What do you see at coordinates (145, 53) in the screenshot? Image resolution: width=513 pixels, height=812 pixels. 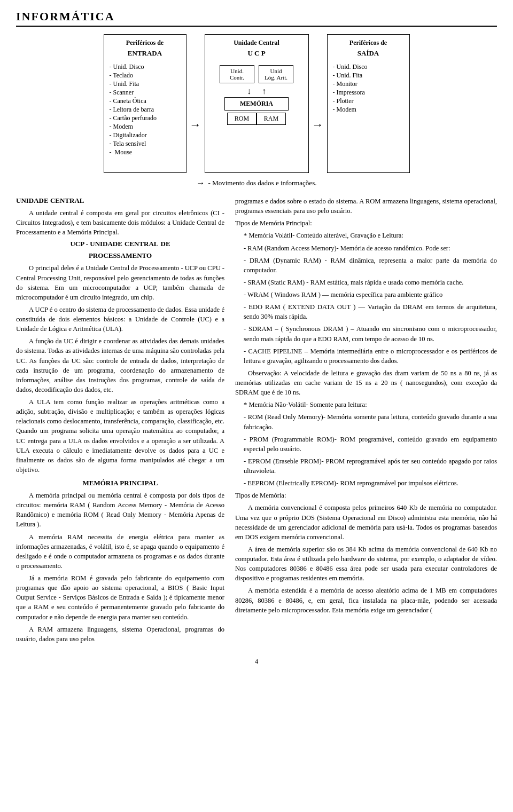 I see `entrada-subtitle: ENTRADA` at bounding box center [145, 53].